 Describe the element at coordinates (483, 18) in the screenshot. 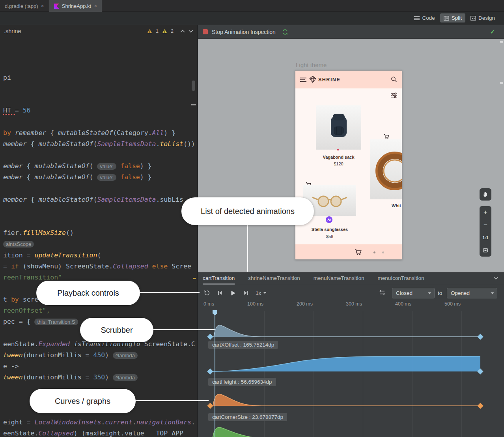

I see `view-design-button: Design` at that location.